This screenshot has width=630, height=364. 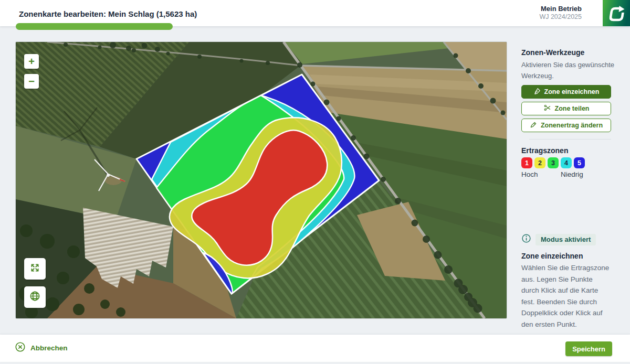 What do you see at coordinates (572, 109) in the screenshot?
I see `split-zone-label: Zone teilen` at bounding box center [572, 109].